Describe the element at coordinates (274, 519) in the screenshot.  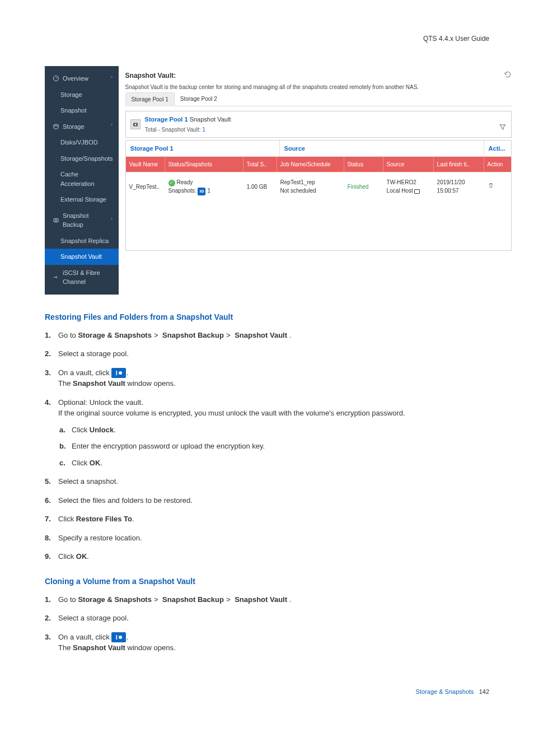
I see `step-7: Click Restore Files To.` at that location.